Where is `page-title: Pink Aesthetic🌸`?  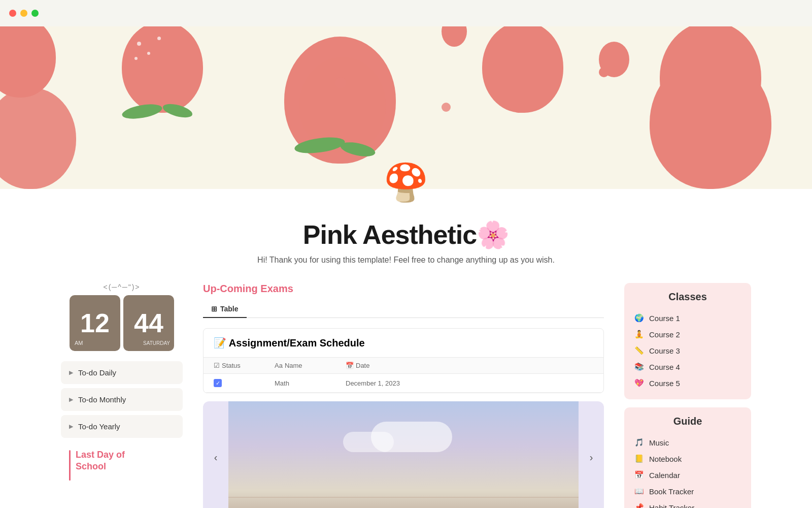 page-title: Pink Aesthetic🌸 is located at coordinates (406, 235).